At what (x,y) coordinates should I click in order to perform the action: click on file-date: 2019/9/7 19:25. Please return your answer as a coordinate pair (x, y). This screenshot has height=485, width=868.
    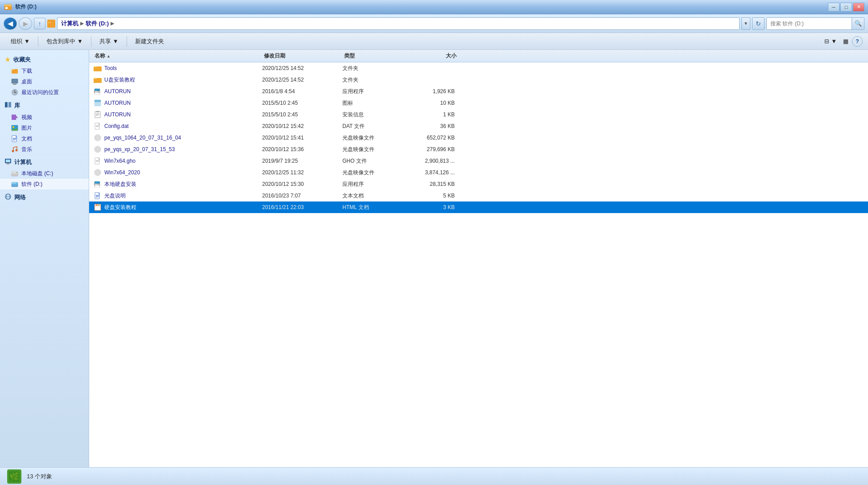
    Looking at the image, I should click on (300, 161).